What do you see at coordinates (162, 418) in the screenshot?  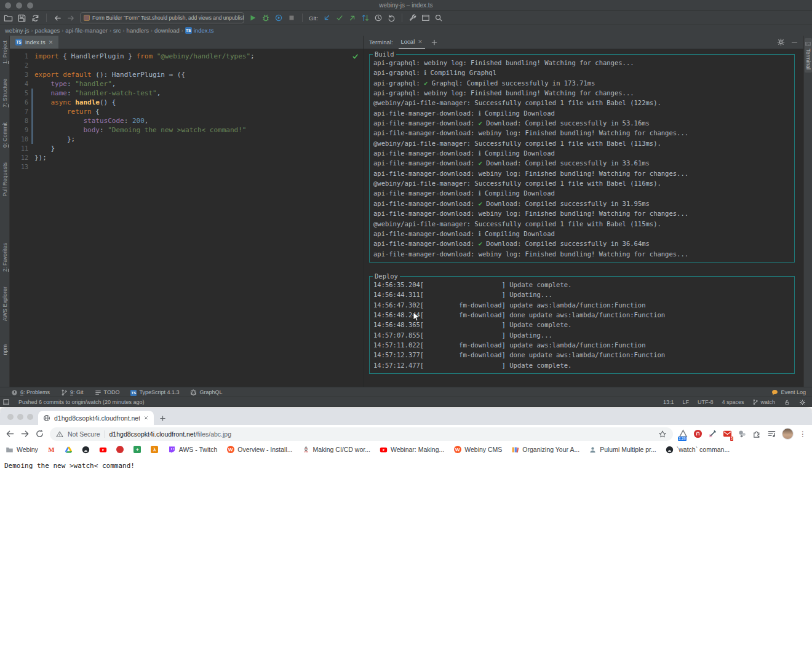 I see `new-tab-button` at bounding box center [162, 418].